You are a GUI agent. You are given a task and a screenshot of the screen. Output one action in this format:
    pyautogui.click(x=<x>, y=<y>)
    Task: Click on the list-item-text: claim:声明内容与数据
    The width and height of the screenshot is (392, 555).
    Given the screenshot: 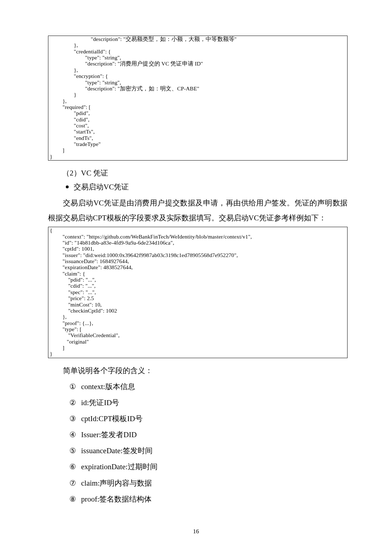 What is the action you would take?
    pyautogui.click(x=117, y=483)
    